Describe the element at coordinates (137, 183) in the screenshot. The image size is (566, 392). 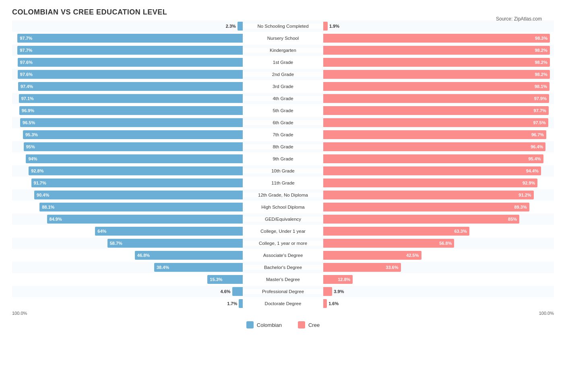
I see `colombian-bar: 91.7%` at that location.